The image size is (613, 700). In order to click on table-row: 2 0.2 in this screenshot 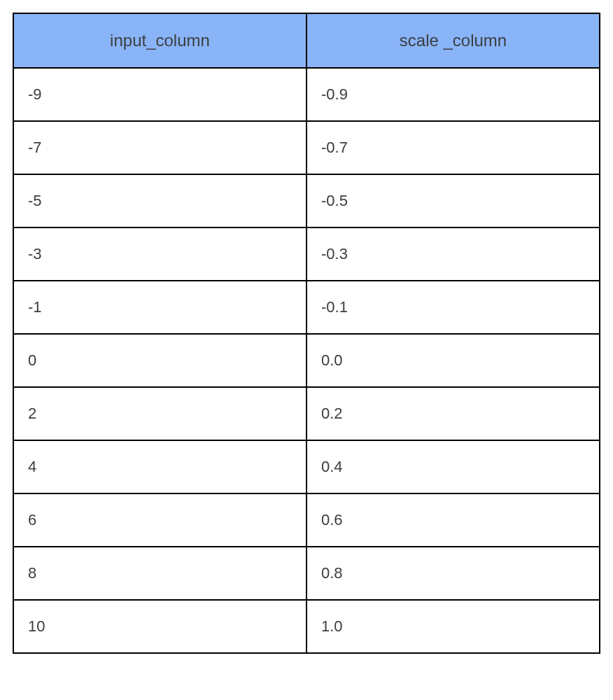, I will do `click(306, 414)`.